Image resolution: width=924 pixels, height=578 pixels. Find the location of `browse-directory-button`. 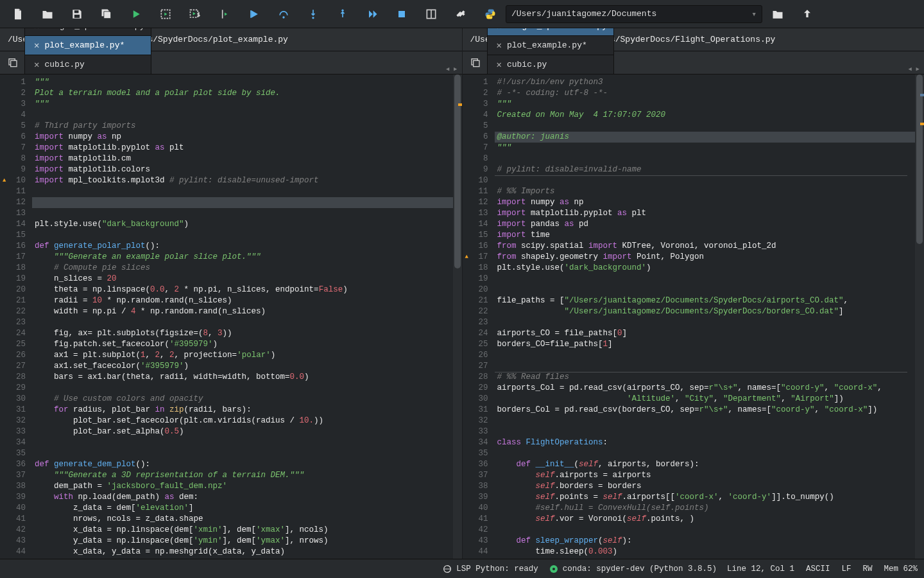

browse-directory-button is located at coordinates (778, 14).